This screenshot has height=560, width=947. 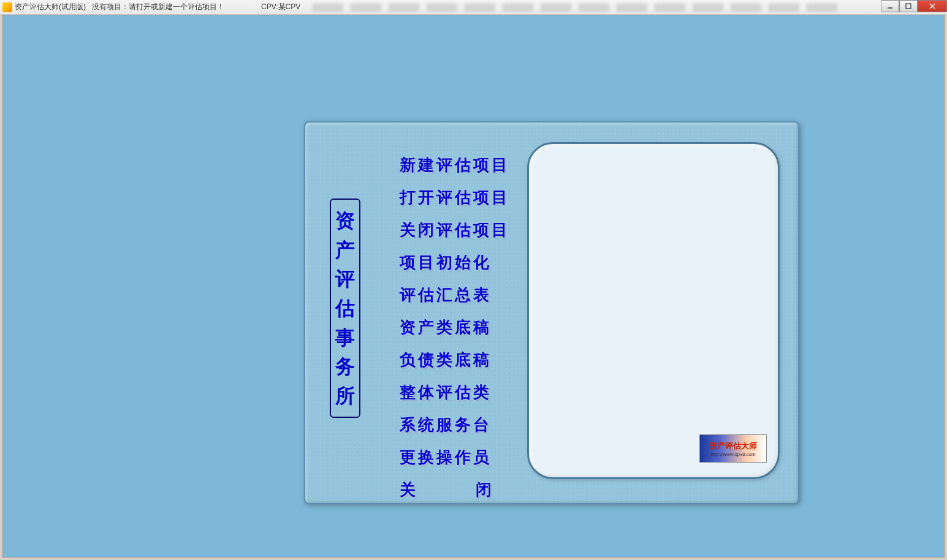 I want to click on menu-summary-table: 评估汇总表, so click(x=455, y=295).